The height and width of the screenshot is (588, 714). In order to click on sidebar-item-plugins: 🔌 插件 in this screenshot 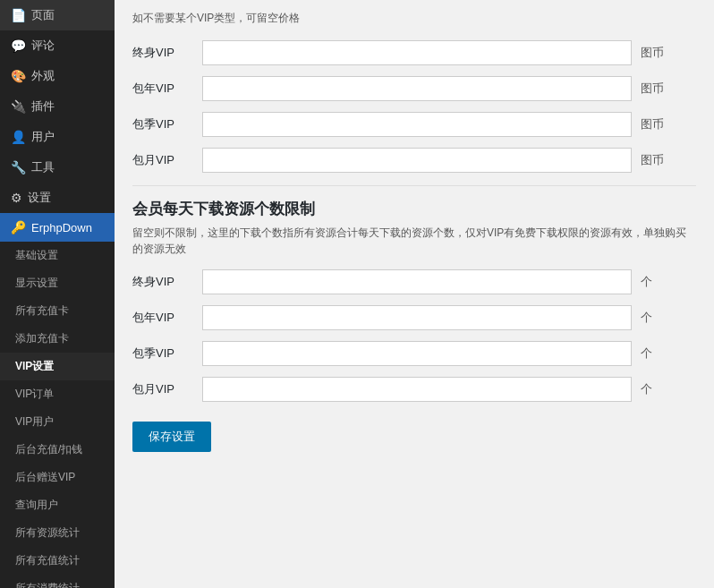, I will do `click(57, 107)`.